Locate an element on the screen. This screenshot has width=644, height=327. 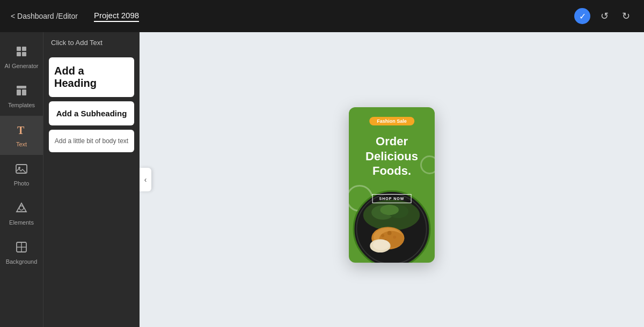
card-badge: Fashion Sale is located at coordinates (392, 121).